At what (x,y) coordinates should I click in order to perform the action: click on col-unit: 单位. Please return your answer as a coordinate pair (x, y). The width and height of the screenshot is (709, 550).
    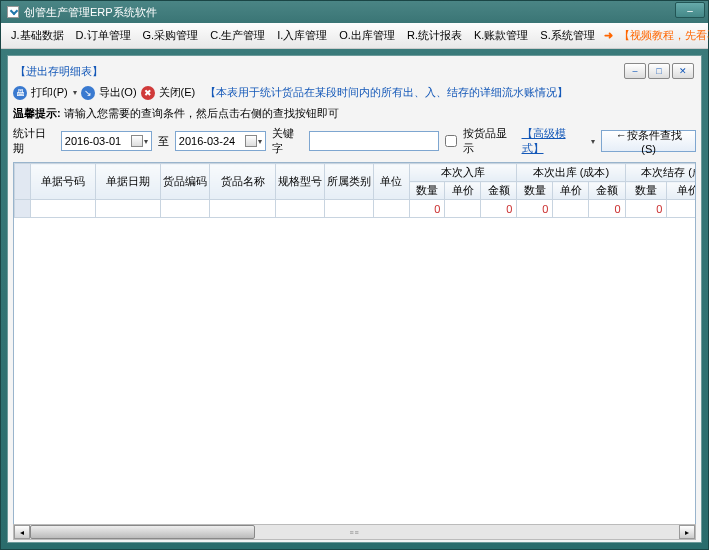
    Looking at the image, I should click on (391, 182).